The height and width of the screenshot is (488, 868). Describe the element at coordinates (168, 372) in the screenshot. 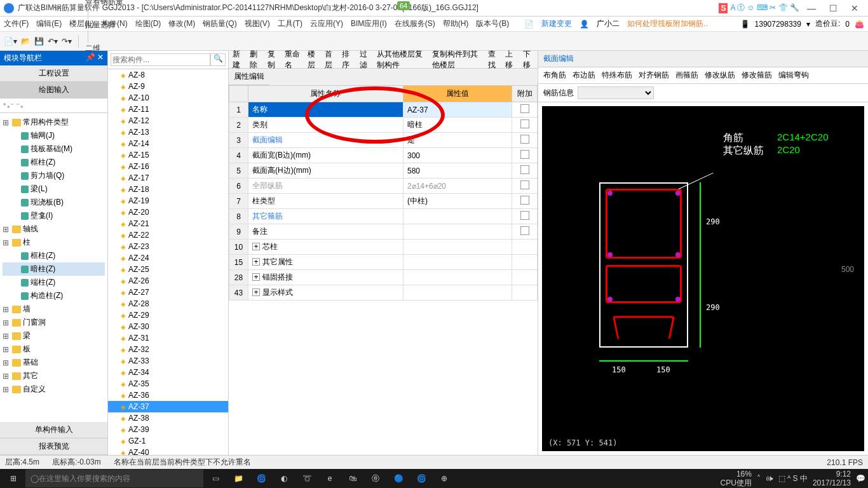

I see `component-item: ◈AZ-34` at that location.